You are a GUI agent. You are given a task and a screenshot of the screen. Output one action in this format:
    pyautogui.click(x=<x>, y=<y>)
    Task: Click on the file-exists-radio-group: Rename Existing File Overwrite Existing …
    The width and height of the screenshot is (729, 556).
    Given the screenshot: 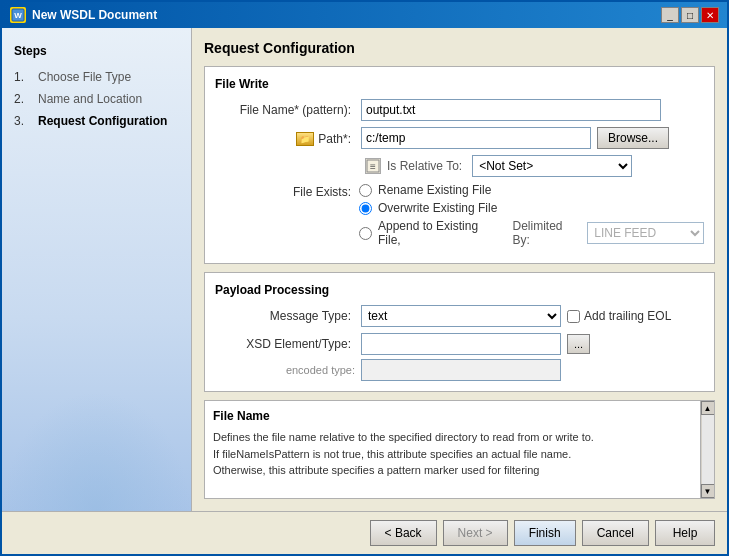 What is the action you would take?
    pyautogui.click(x=530, y=215)
    